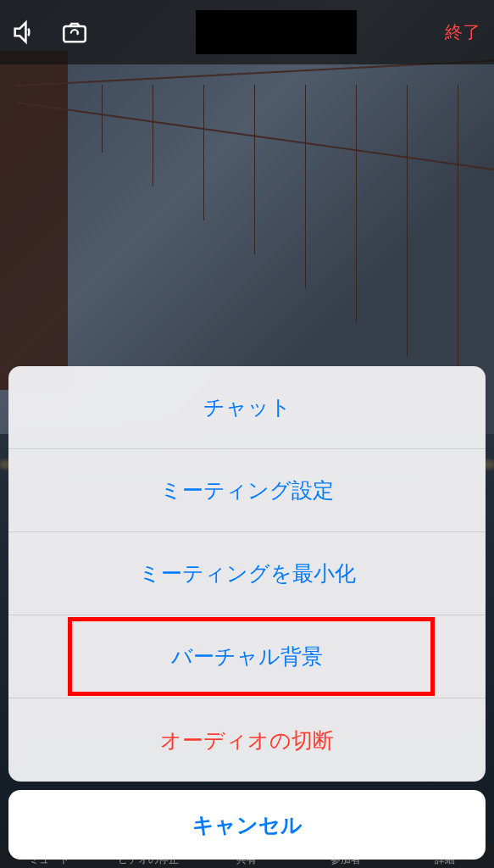 The width and height of the screenshot is (494, 868). Describe the element at coordinates (247, 32) in the screenshot. I see `top-bar: 終了` at that location.